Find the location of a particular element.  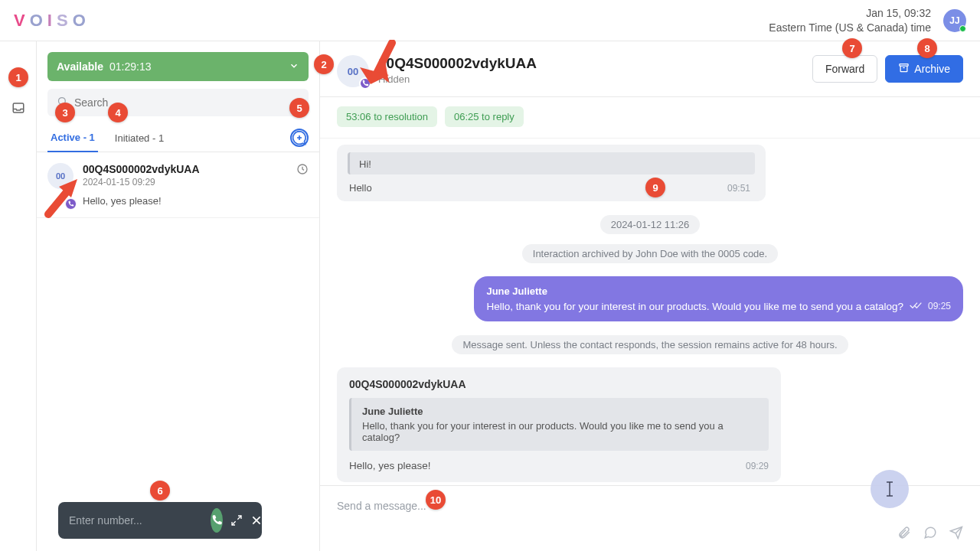

chat-header: 00 00Q4S000002vdykUAA Hidden Forward Arc… is located at coordinates (650, 69).